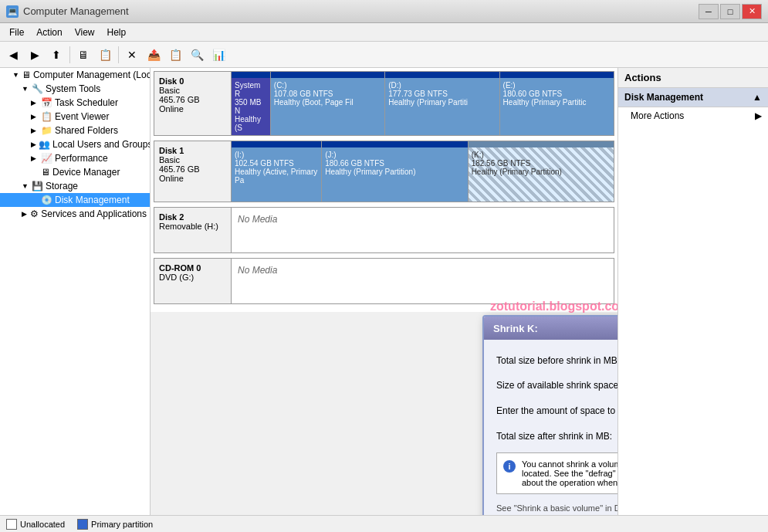  I want to click on legend-primary: Primary partition, so click(115, 524).